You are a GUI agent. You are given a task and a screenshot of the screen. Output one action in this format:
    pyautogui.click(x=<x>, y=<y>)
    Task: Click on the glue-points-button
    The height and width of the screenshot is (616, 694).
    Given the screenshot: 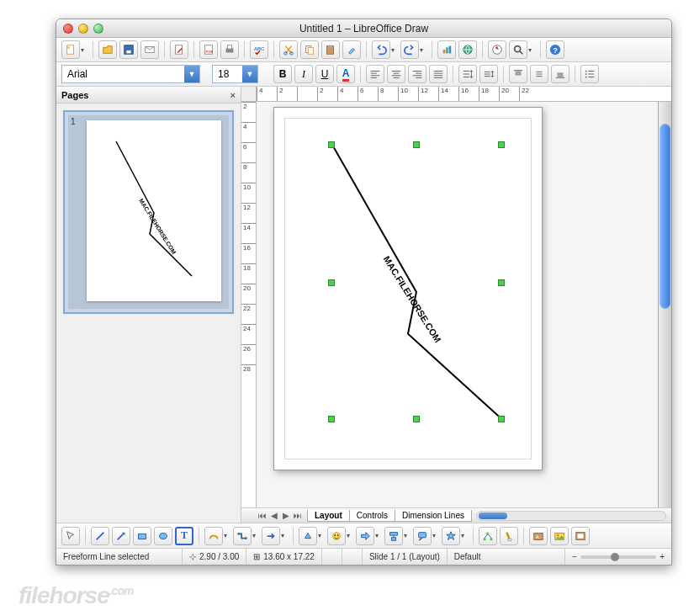 What is the action you would take?
    pyautogui.click(x=509, y=536)
    